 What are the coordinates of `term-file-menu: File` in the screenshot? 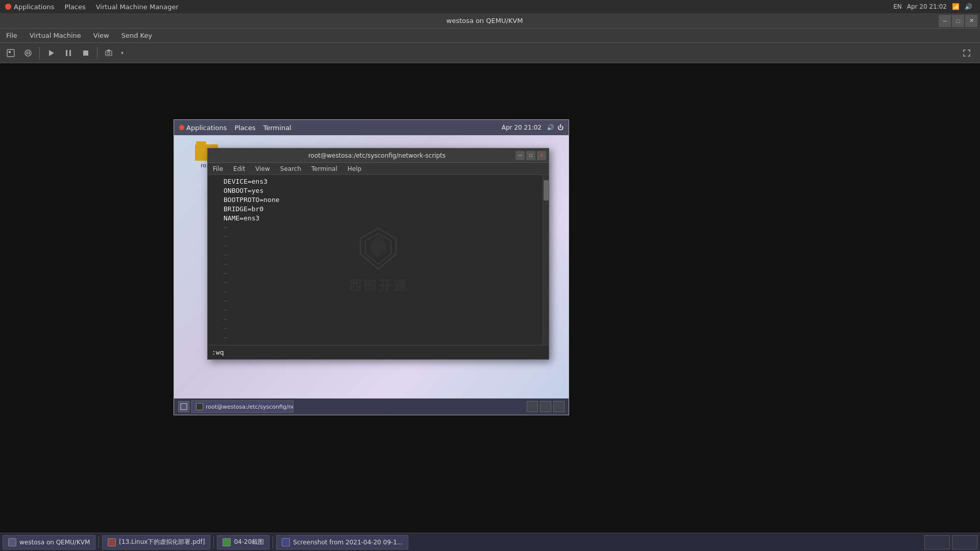 It's located at (218, 169).